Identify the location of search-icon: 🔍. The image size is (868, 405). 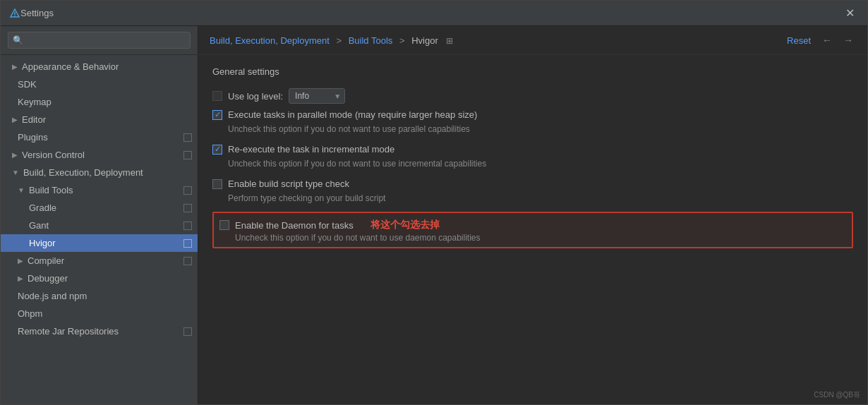
(18, 40).